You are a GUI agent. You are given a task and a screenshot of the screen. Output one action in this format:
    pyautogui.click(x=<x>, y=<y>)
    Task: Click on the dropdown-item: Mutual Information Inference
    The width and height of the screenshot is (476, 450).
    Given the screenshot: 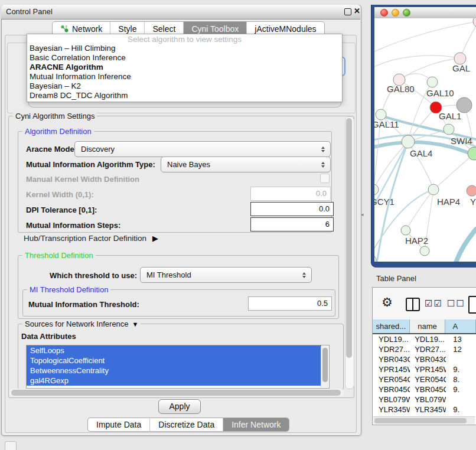 What is the action you would take?
    pyautogui.click(x=184, y=77)
    